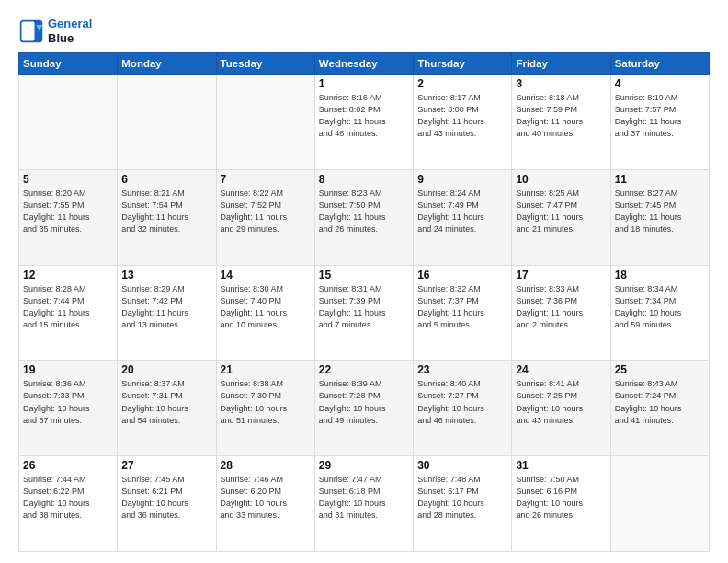  What do you see at coordinates (561, 275) in the screenshot?
I see `day-number: 17` at bounding box center [561, 275].